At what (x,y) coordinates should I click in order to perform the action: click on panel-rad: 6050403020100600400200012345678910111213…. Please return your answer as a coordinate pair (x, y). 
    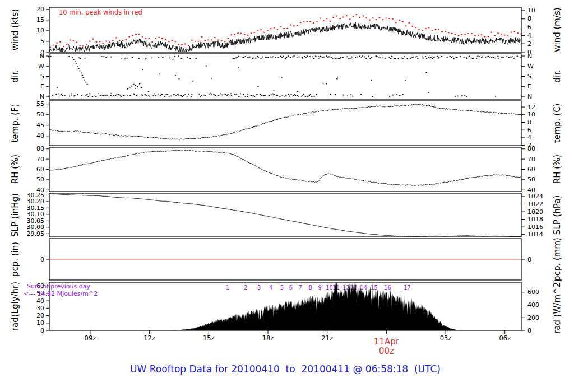
    Looking at the image, I should click on (288, 308).